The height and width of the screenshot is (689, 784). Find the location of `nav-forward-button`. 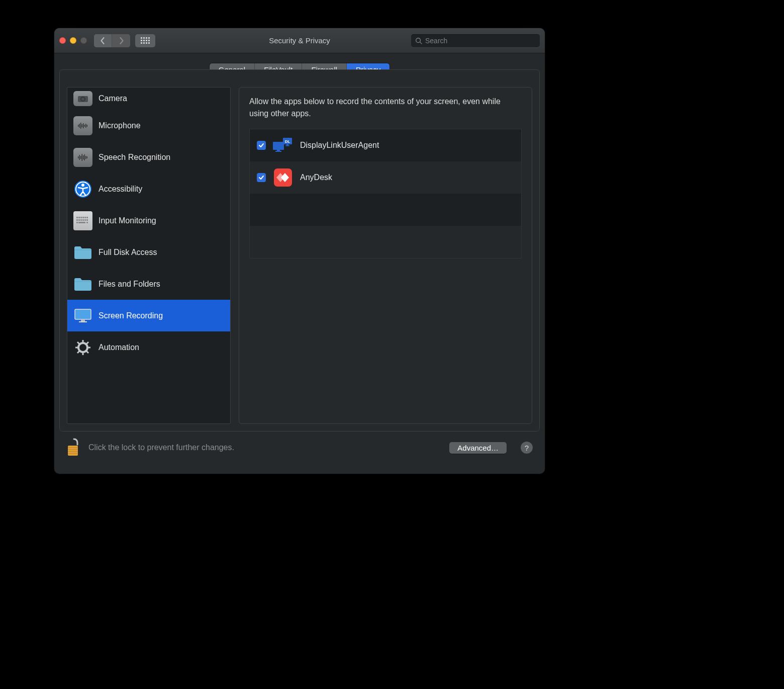

nav-forward-button is located at coordinates (121, 41).